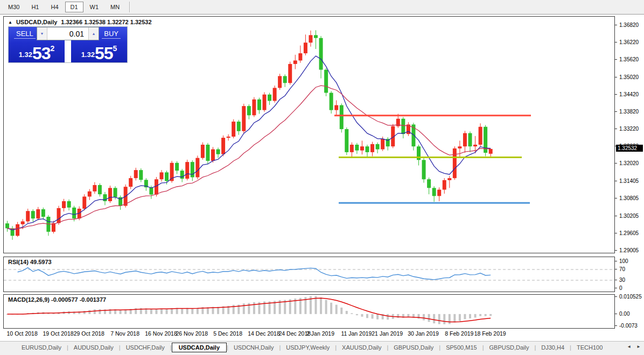  What do you see at coordinates (26, 55) in the screenshot?
I see `sell-price-small: 1.32` at bounding box center [26, 55].